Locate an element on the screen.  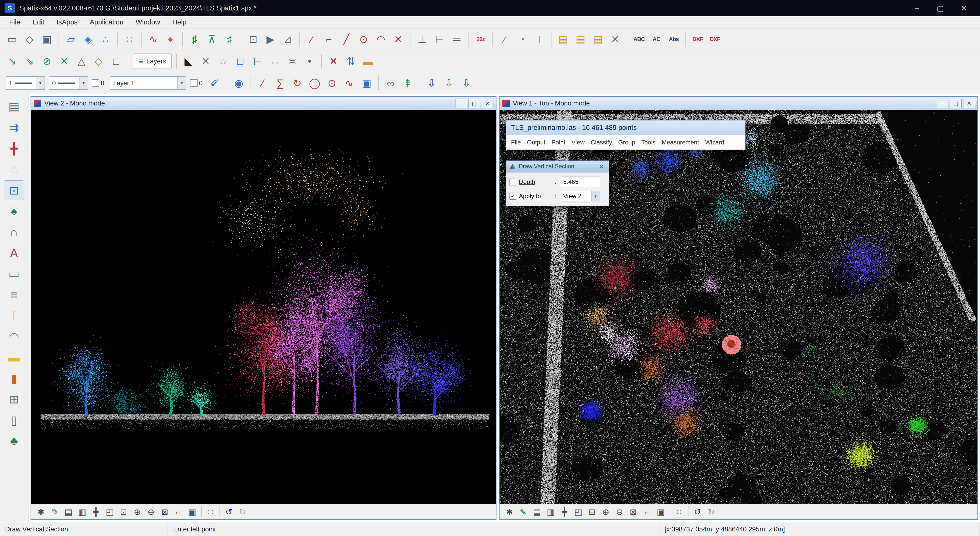
apply-to-checkbox: ✓ is located at coordinates (513, 196).